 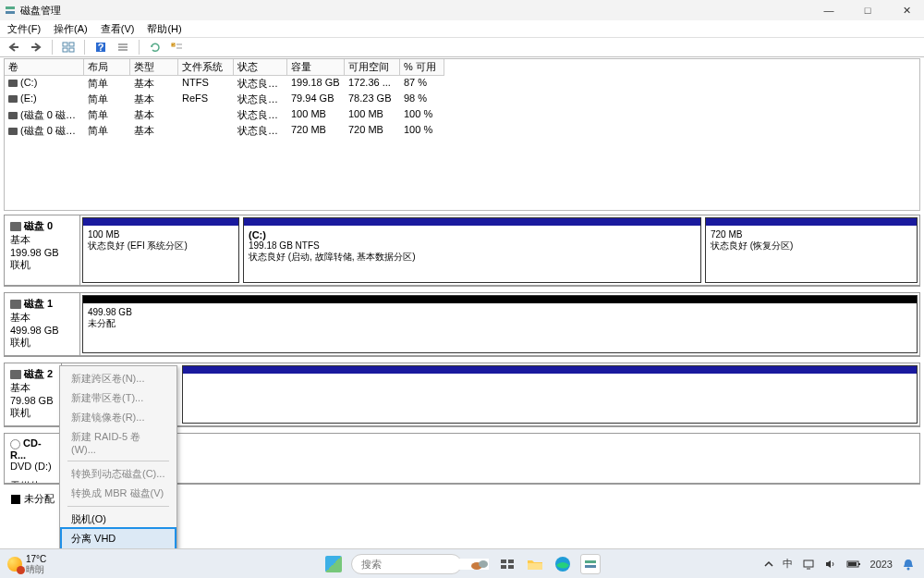 What do you see at coordinates (462, 115) in the screenshot?
I see `list-row: (磁盘 0 磁盘分区 1) 简单 基本 状态良好 (... 100 MB 100…` at bounding box center [462, 115].